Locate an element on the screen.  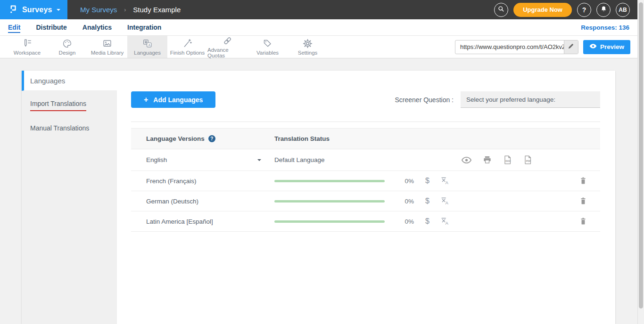
avatar: AB is located at coordinates (623, 10).